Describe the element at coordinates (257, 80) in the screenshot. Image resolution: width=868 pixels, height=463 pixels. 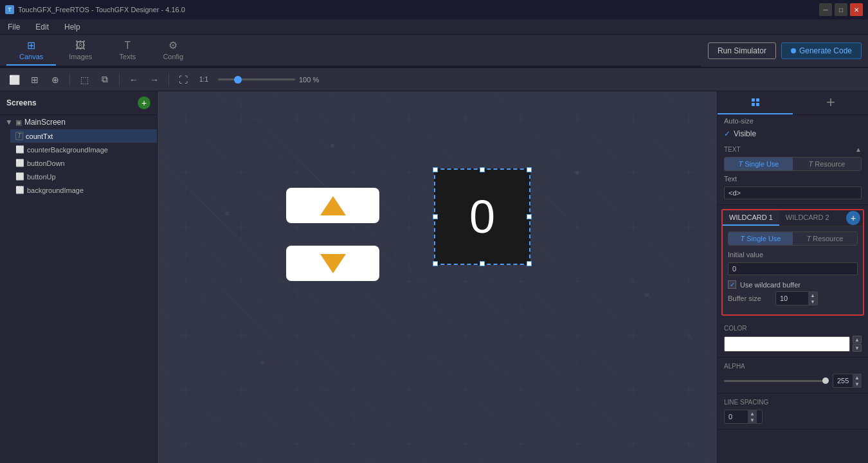
I see `zoom-slider` at that location.